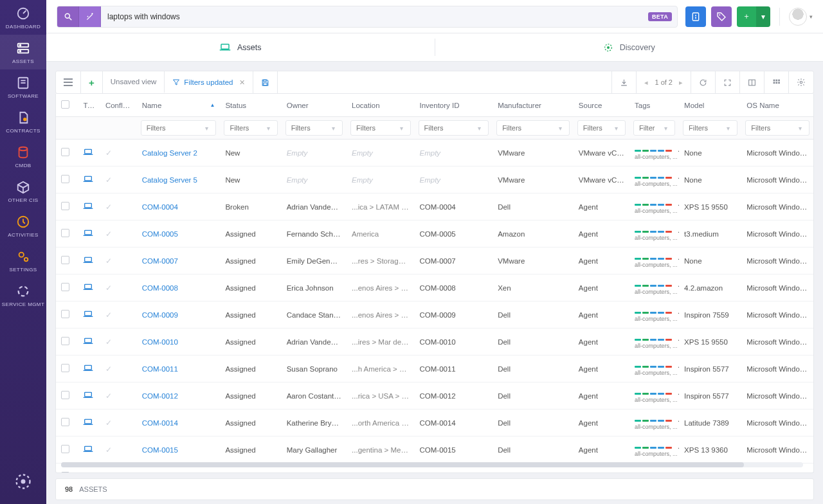 This screenshot has width=823, height=504. I want to click on sidebar-item-activities: ACTIVITIES, so click(23, 226).